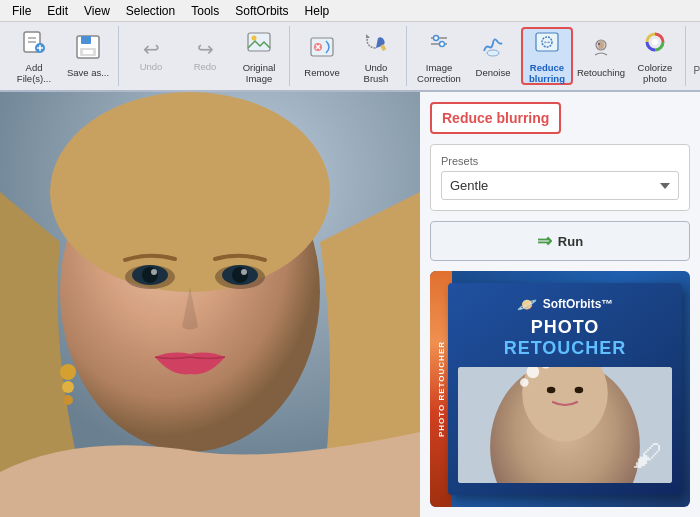 This screenshot has width=700, height=517. Describe the element at coordinates (322, 72) in the screenshot. I see `remove-label: Remove` at that location.